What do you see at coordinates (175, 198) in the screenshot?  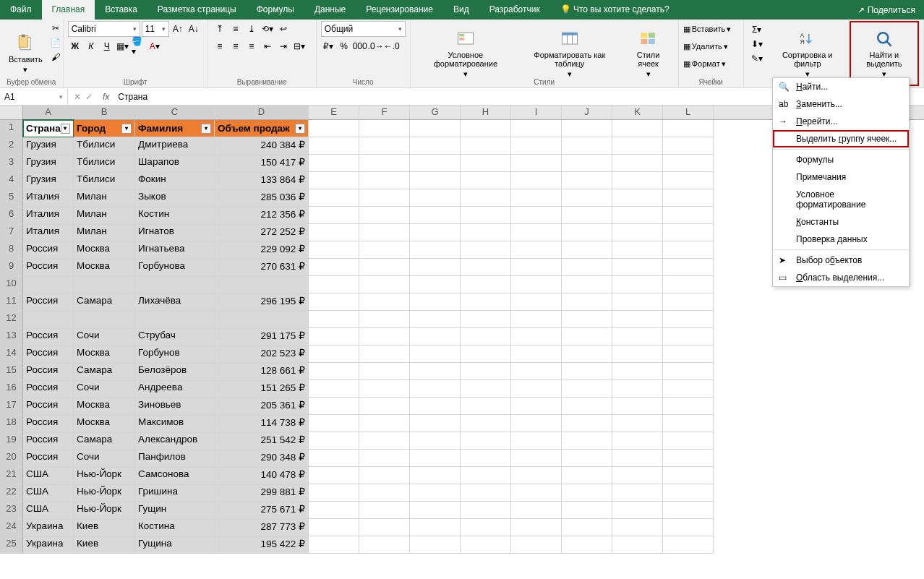 I see `cell: Зыков` at bounding box center [175, 198].